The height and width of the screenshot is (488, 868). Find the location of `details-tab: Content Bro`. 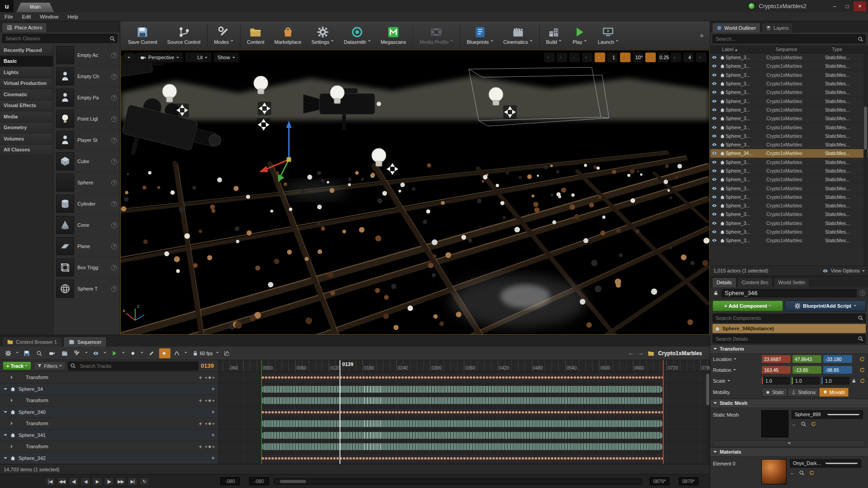

details-tab: Content Bro is located at coordinates (755, 282).